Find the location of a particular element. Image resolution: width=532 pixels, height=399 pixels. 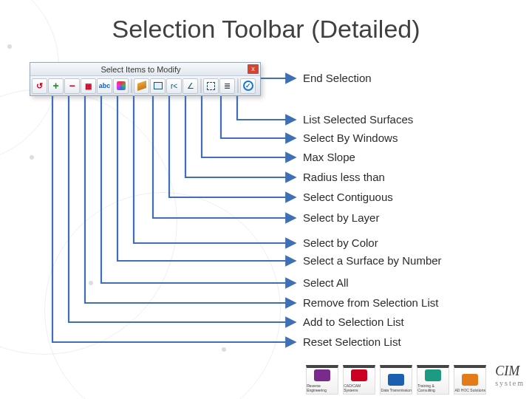

select-by-windows-icon is located at coordinates (211, 86).